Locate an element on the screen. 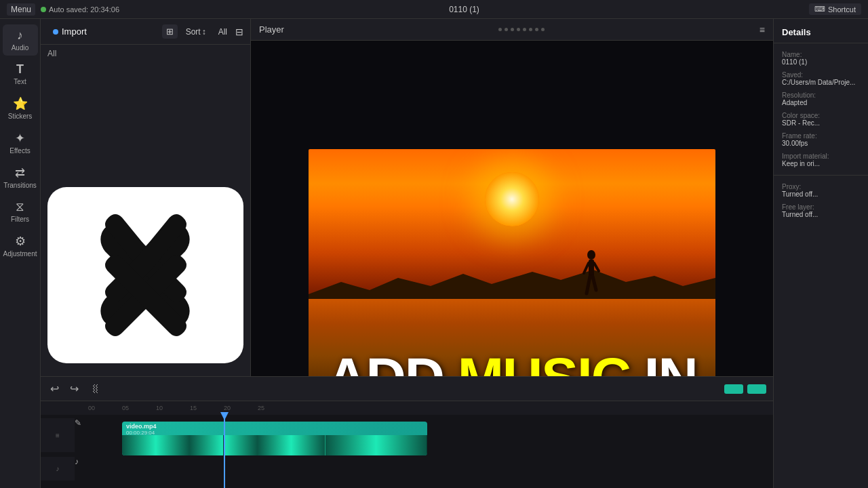 The image size is (868, 488). details-title: Details is located at coordinates (821, 34).